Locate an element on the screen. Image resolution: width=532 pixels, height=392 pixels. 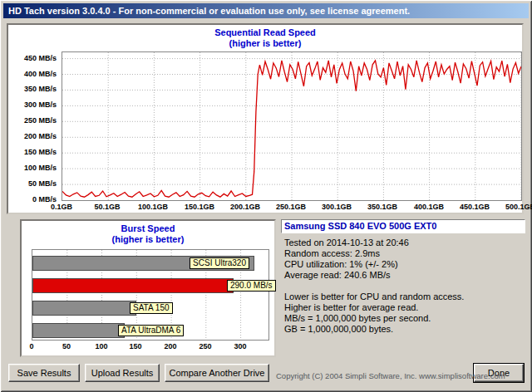
read-chart-subtitle: (higher is better) is located at coordinates (265, 43).